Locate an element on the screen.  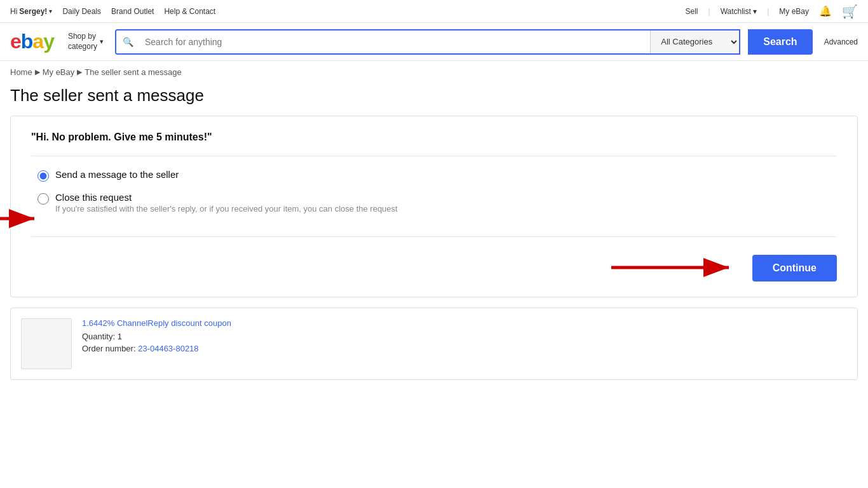
greeting-hi: Hi is located at coordinates (14, 11).